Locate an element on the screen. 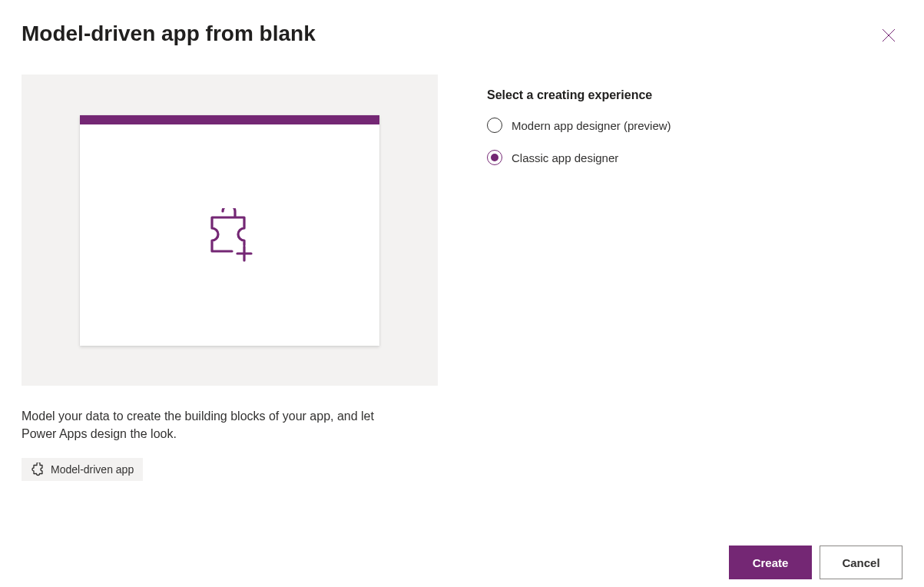 Image resolution: width=924 pixels, height=587 pixels. description-text: Model your data to create the building b… is located at coordinates (214, 425).